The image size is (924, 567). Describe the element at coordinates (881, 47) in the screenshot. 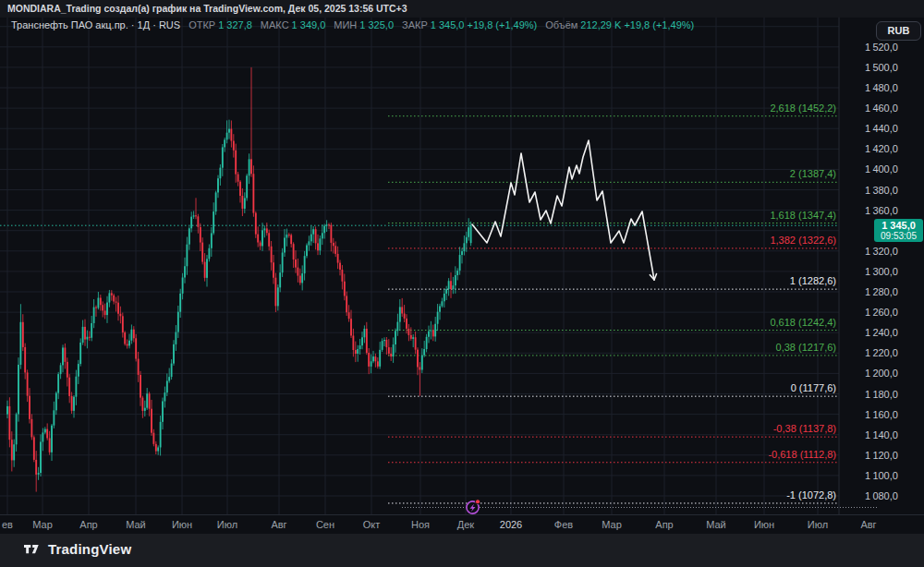

I see `price-tick: 1 520,0` at that location.